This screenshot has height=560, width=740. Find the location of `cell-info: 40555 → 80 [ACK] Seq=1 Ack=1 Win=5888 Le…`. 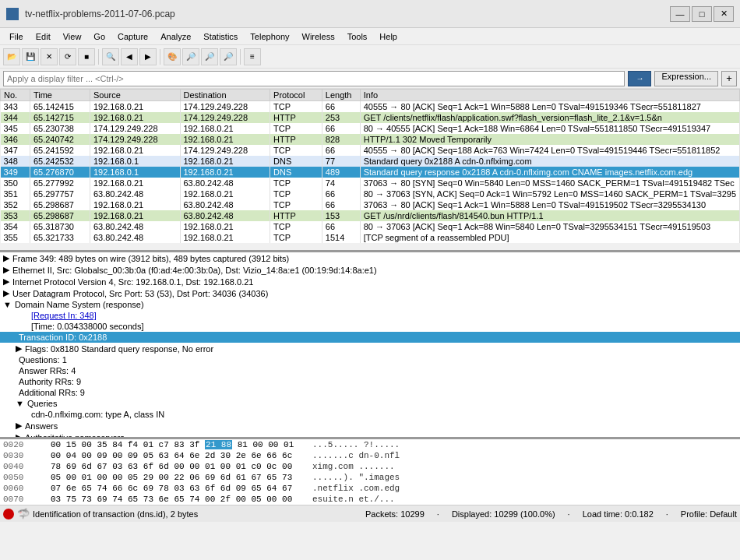

cell-info: 40555 → 80 [ACK] Seq=1 Ack=1 Win=5888 Le… is located at coordinates (550, 107).